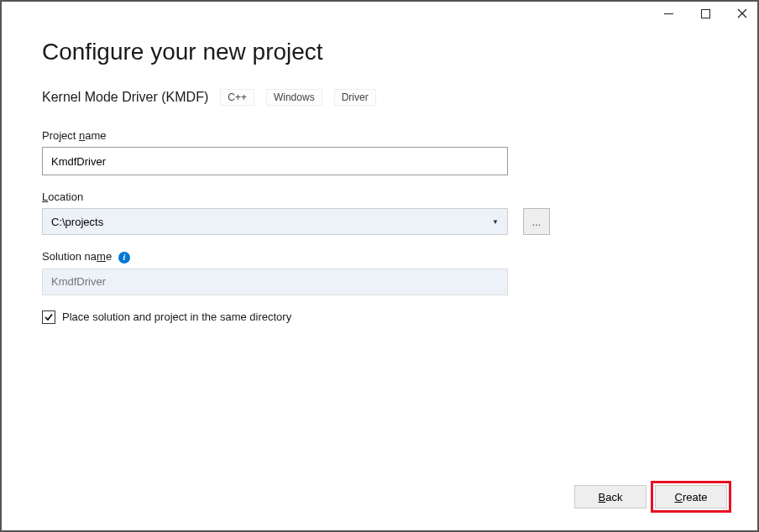 The height and width of the screenshot is (532, 759). What do you see at coordinates (537, 222) in the screenshot?
I see `browse-button: ...` at bounding box center [537, 222].